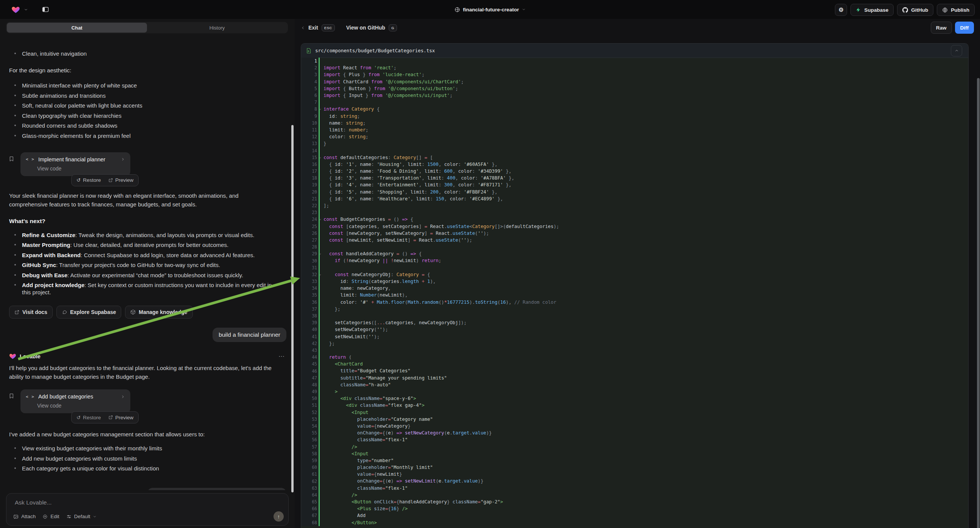  Describe the element at coordinates (159, 312) in the screenshot. I see `manage-knowledge-button: Manage knowledge` at that location.